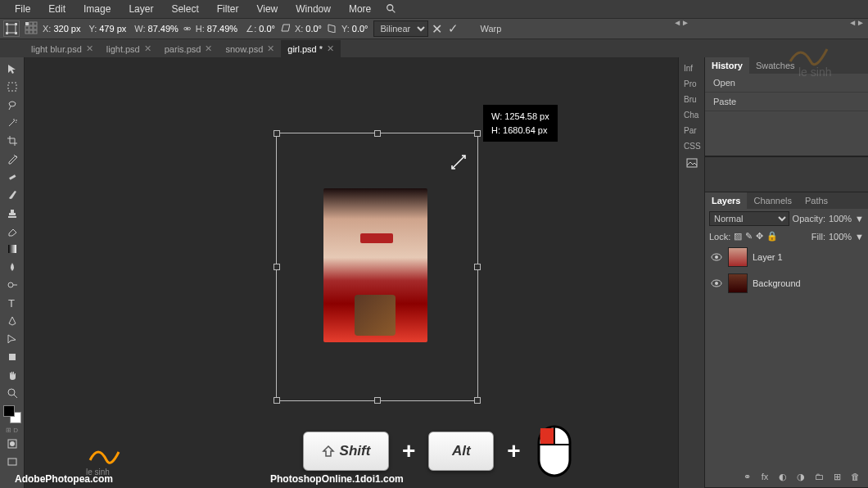  I want to click on menu-edit: Edit, so click(57, 9).